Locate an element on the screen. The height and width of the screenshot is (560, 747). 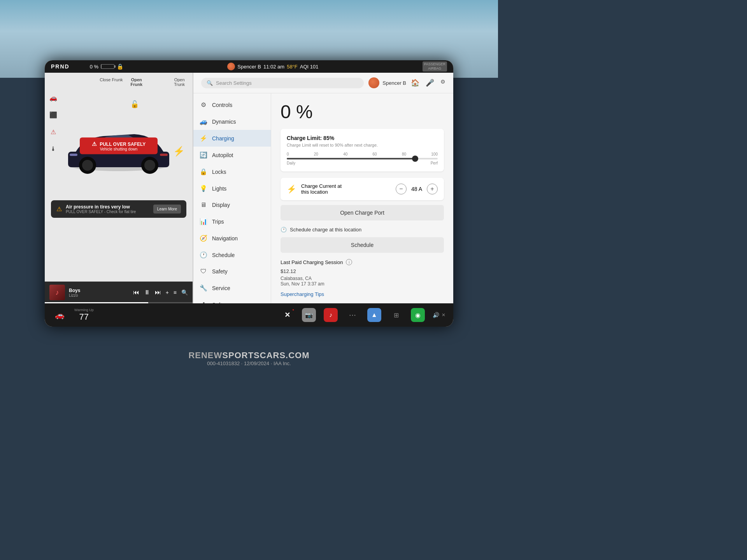
mic-icon: 🎤 is located at coordinates (430, 83).